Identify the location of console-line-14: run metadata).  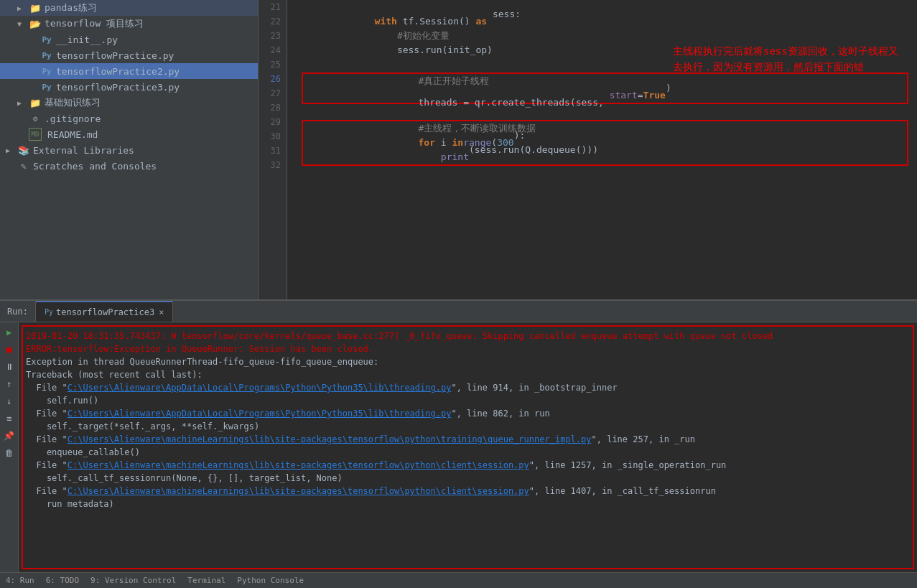
(468, 504).